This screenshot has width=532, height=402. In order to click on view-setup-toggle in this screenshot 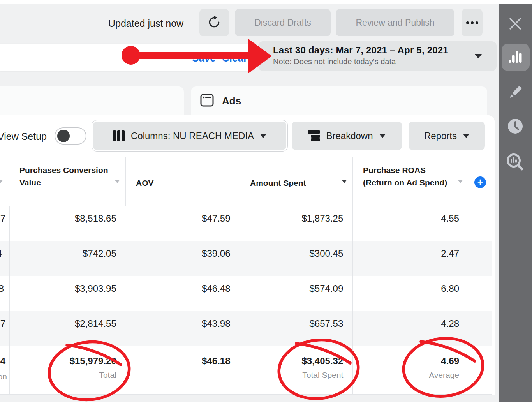, I will do `click(70, 136)`.